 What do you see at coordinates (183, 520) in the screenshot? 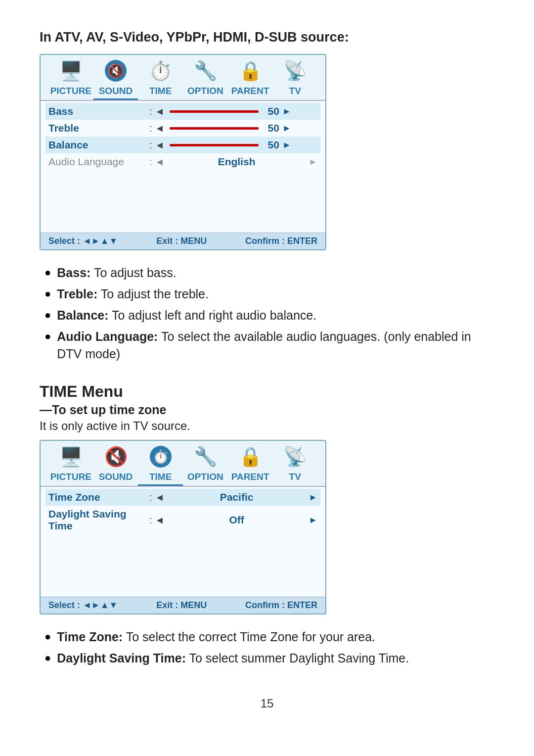
I see `menu-row-dst: Daylight Saving Time : ◄ Off ►` at bounding box center [183, 520].